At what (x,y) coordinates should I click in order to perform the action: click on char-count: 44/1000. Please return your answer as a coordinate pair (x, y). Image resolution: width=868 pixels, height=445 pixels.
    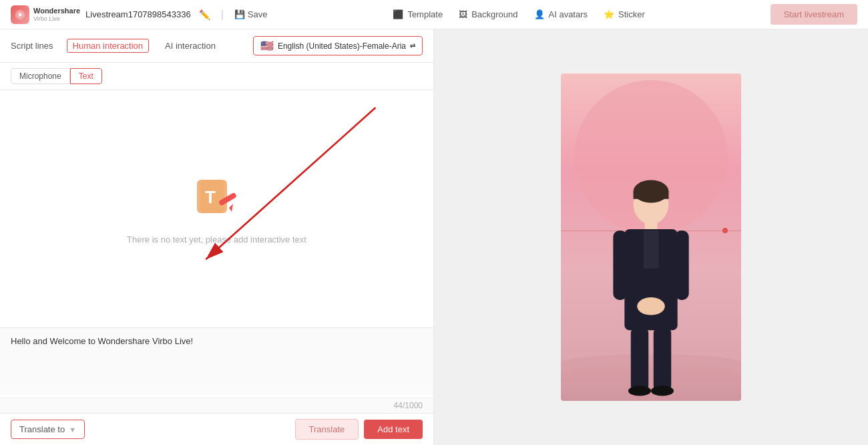
    Looking at the image, I should click on (216, 405).